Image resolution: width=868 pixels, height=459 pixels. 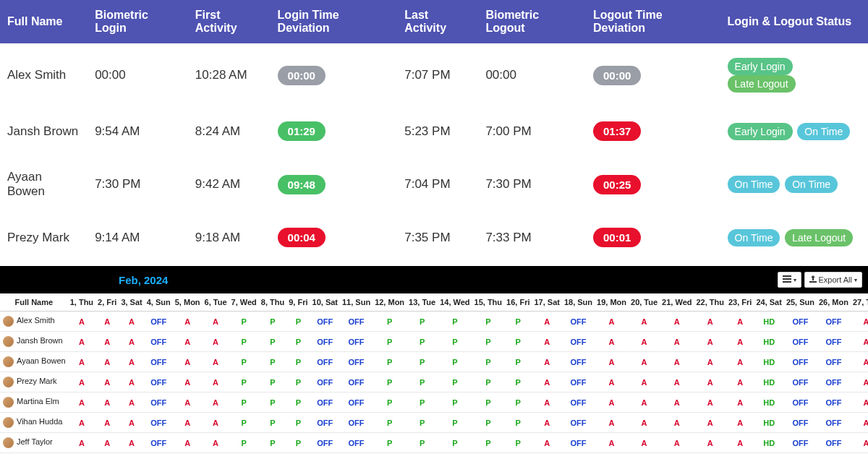 What do you see at coordinates (794, 184) in the screenshot?
I see `status-cell: On Time On Time` at bounding box center [794, 184].